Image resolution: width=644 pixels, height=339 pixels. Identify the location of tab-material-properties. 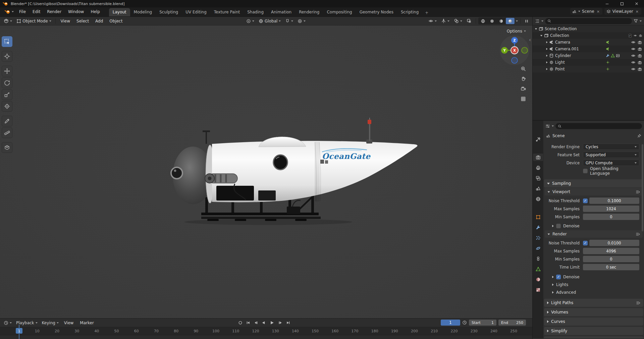
(538, 279).